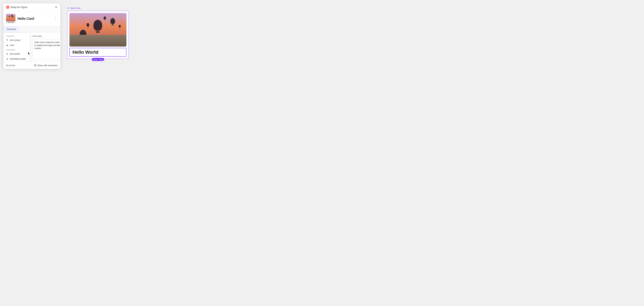 This screenshot has width=644, height=306. I want to click on close-button: ✕, so click(56, 7).